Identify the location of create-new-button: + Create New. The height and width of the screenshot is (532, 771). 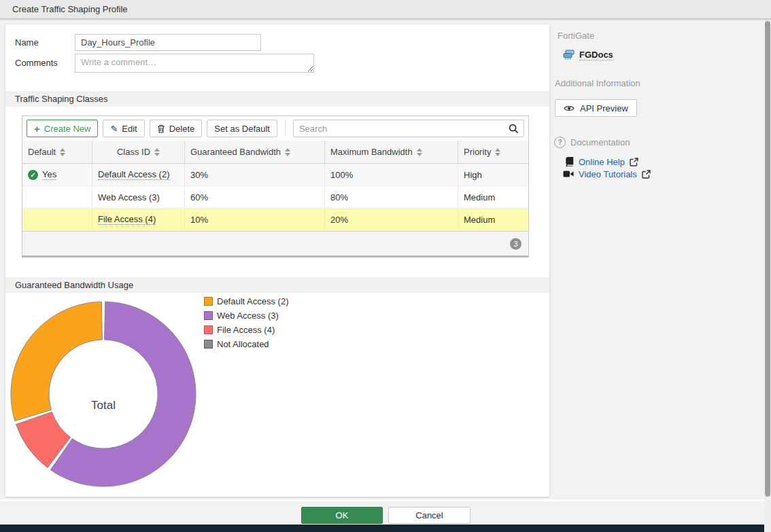
(63, 128).